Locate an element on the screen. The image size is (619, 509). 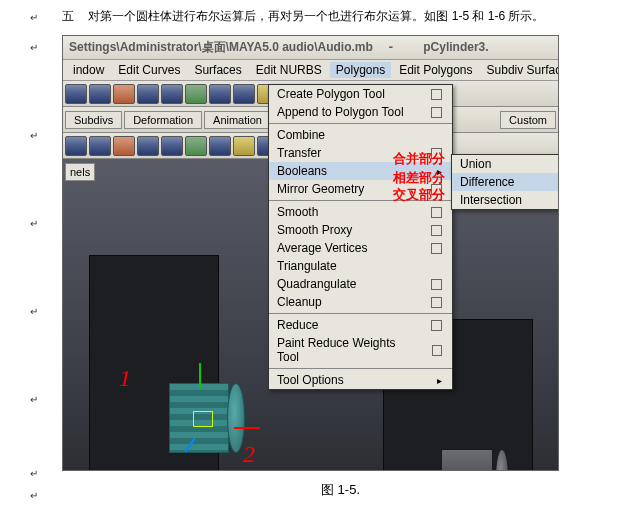
mi-smooth-proxy: Smooth Proxy is located at coordinates (360, 230).